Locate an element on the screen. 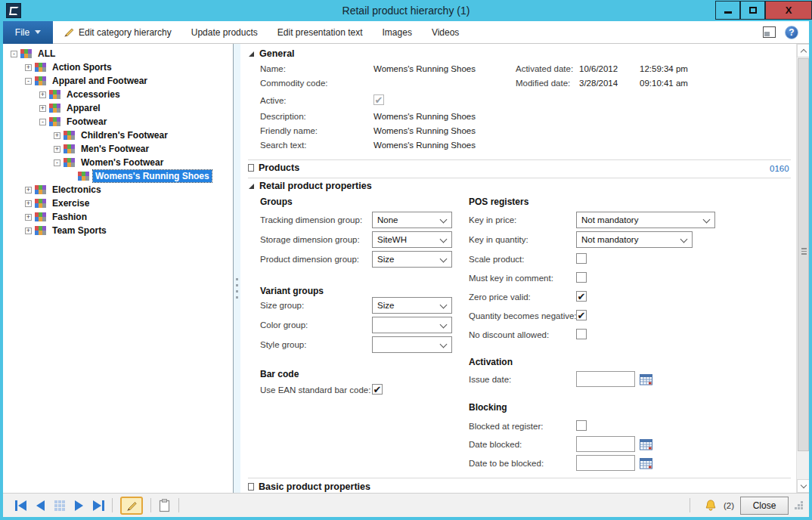  close-window-button: X is located at coordinates (789, 11).